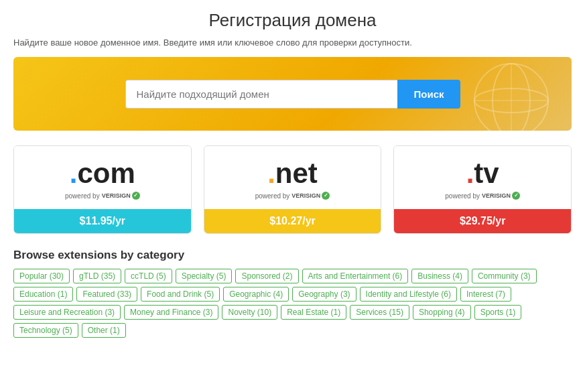 This screenshot has height=392, width=585. I want to click on domain-name-tv: .tv, so click(482, 174).